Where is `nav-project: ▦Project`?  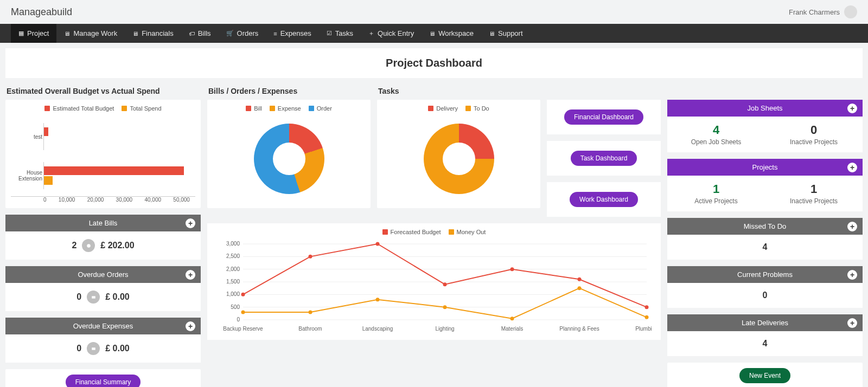
nav-project: ▦Project is located at coordinates (34, 34).